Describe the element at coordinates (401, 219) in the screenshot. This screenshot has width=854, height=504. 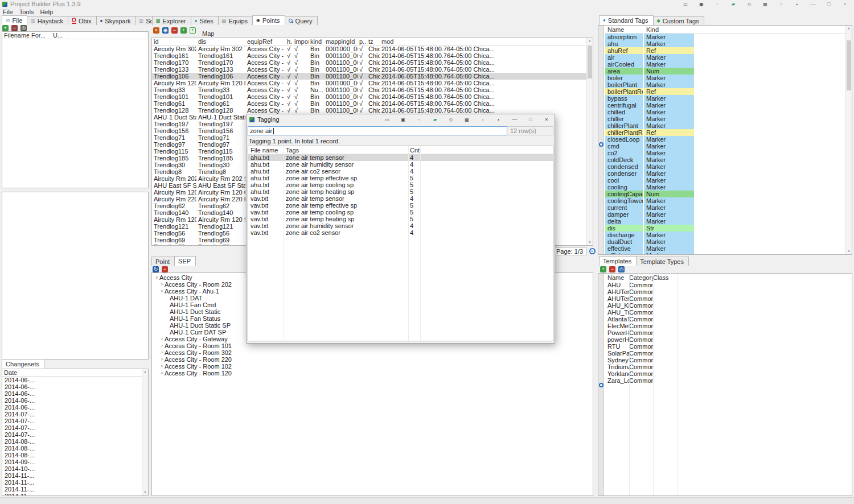
I see `tag-result-row: vav.txtzone air temp heating sp5` at that location.